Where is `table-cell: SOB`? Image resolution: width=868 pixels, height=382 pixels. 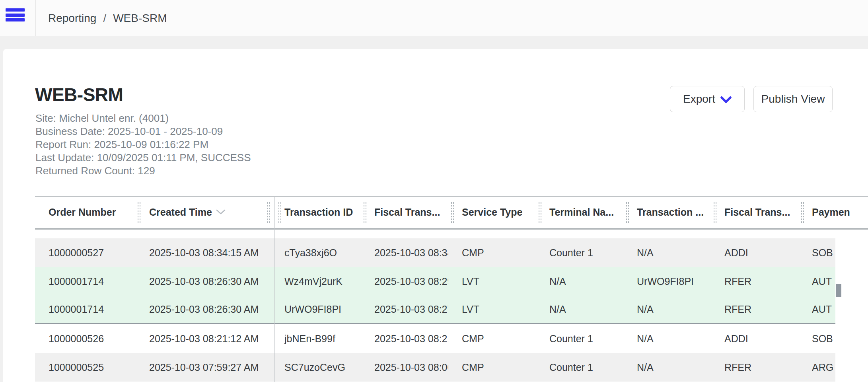
table-cell: SOB is located at coordinates (817, 253).